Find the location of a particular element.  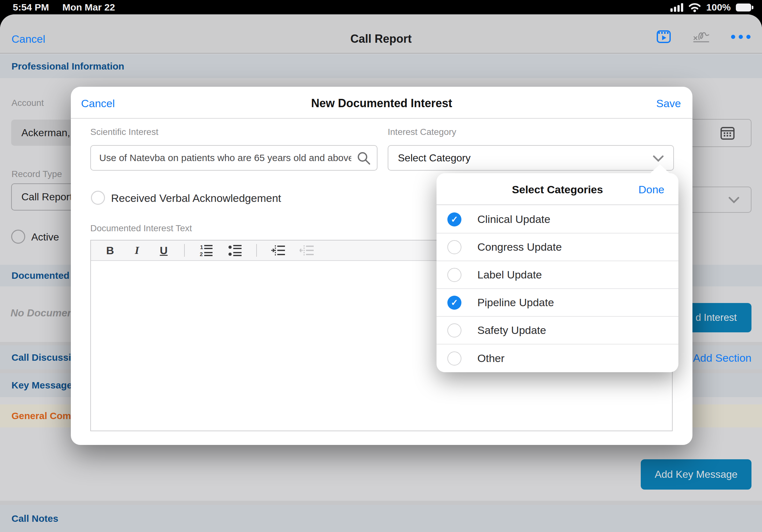

active-radio is located at coordinates (18, 237).